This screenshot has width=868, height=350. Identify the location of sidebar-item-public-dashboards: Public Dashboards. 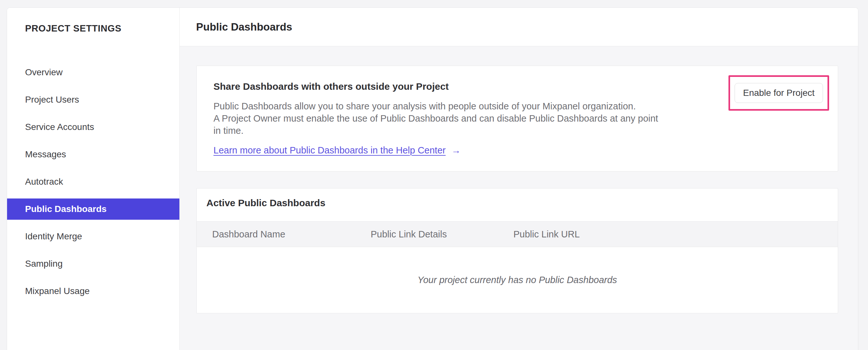
(93, 209).